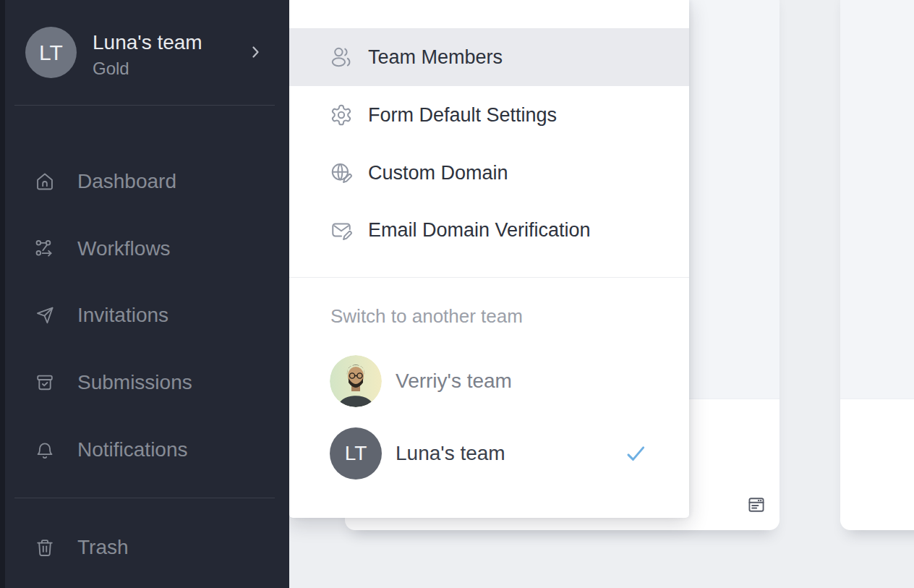 This screenshot has width=914, height=588. What do you see at coordinates (489, 173) in the screenshot?
I see `menu-item-custom-domain: Custom Domain` at bounding box center [489, 173].